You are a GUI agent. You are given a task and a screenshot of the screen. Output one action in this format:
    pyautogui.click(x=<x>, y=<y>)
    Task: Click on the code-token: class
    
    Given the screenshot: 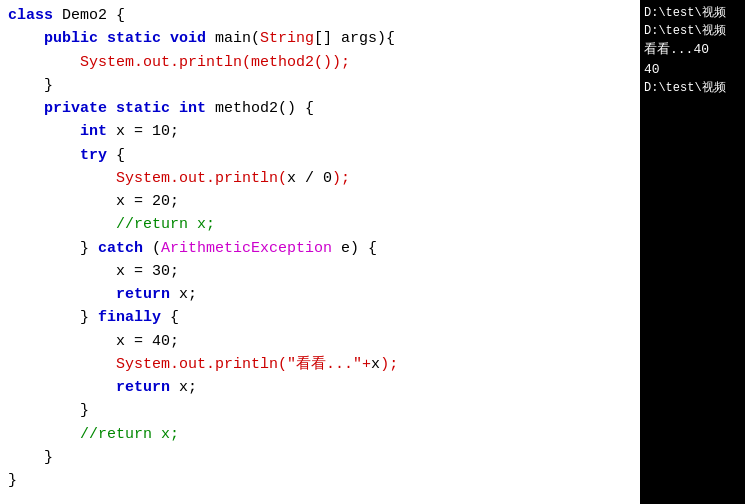 What is the action you would take?
    pyautogui.click(x=35, y=16)
    